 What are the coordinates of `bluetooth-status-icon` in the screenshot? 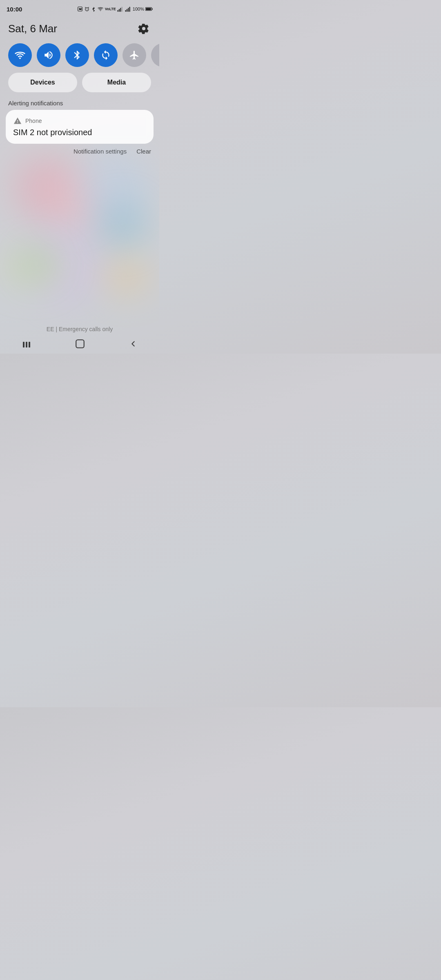 It's located at (94, 9).